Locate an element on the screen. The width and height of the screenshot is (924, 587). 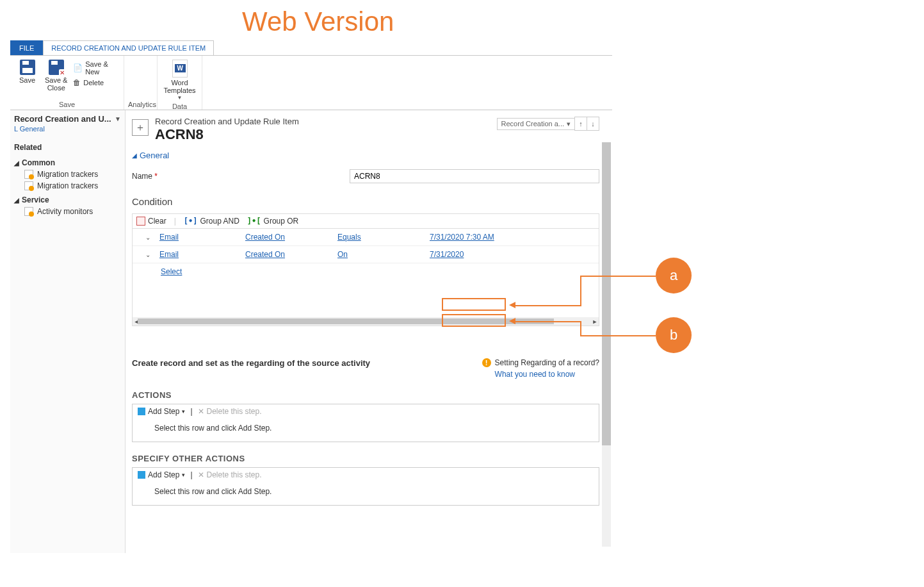
delete-button: Delete is located at coordinates (96, 83).